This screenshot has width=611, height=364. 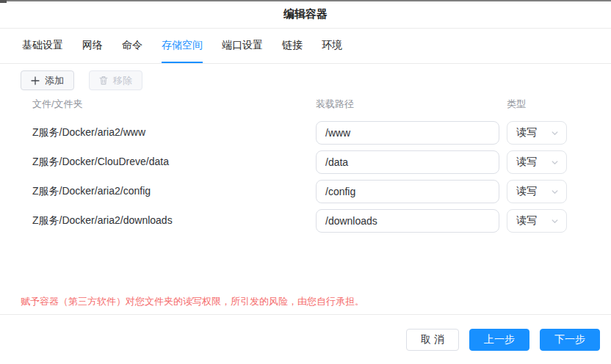 What do you see at coordinates (306, 339) in the screenshot?
I see `dialog-footer: 取 消 上一步 下一步` at bounding box center [306, 339].